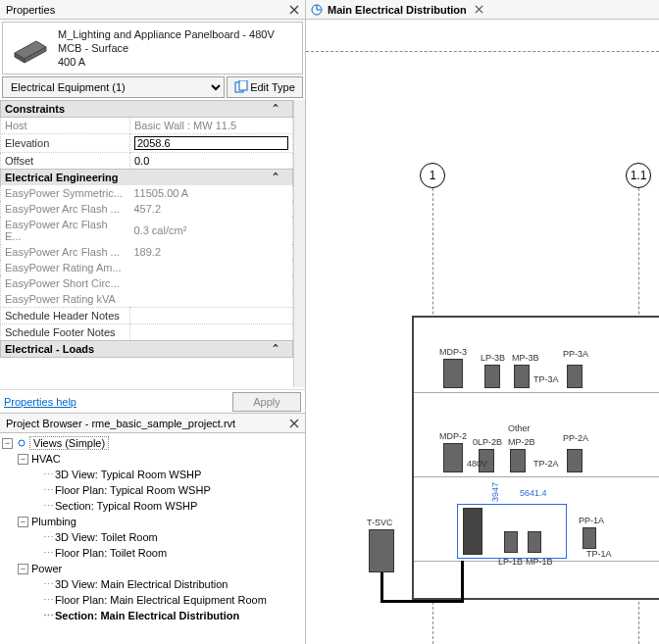 The image size is (659, 644). Describe the element at coordinates (147, 161) in the screenshot. I see `prop-offset: Offset 0.0` at that location.